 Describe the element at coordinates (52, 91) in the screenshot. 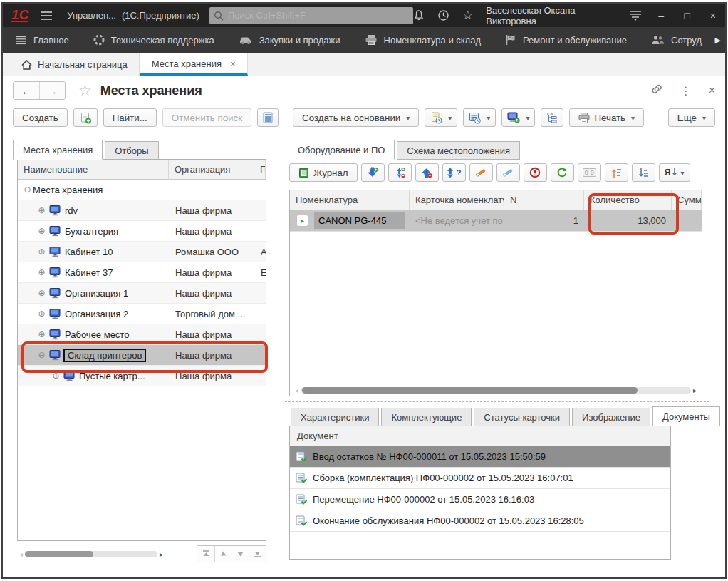

I see `forward-button: →` at that location.